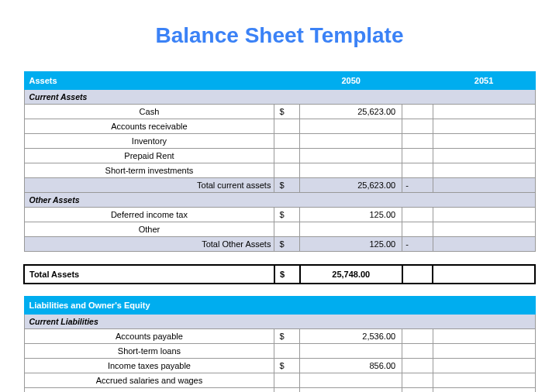  Describe the element at coordinates (351, 81) in the screenshot. I see `year-1: 2050` at that location.